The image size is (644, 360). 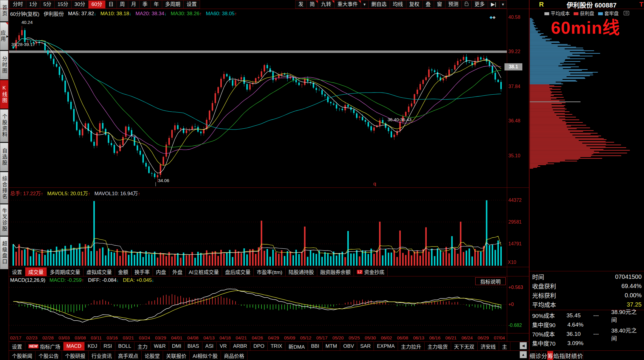 What do you see at coordinates (17, 272) in the screenshot?
I see `volume-tab-设置: 设置` at bounding box center [17, 272].